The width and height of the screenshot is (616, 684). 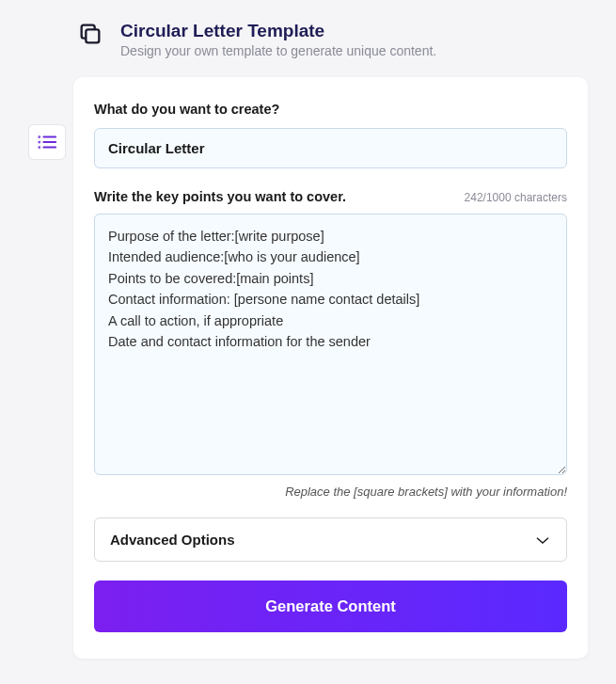 What do you see at coordinates (543, 540) in the screenshot?
I see `chevron-down-icon` at bounding box center [543, 540].